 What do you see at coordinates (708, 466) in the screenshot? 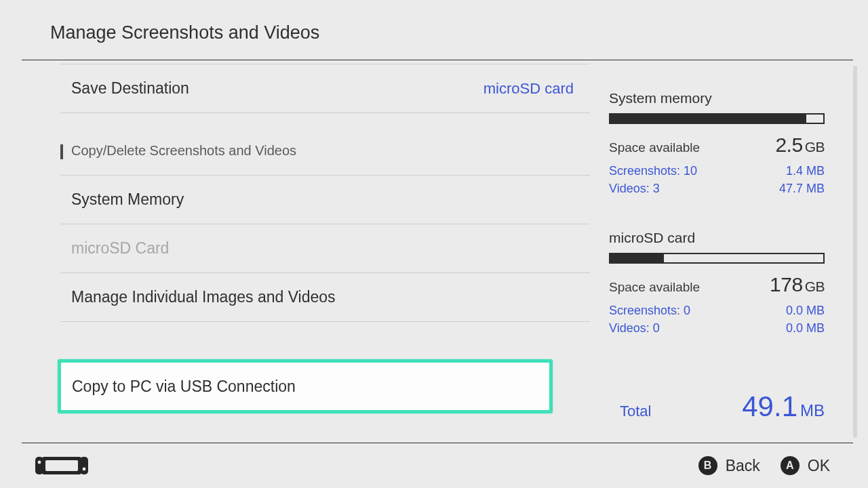
I see `b-button-icon: B` at bounding box center [708, 466].